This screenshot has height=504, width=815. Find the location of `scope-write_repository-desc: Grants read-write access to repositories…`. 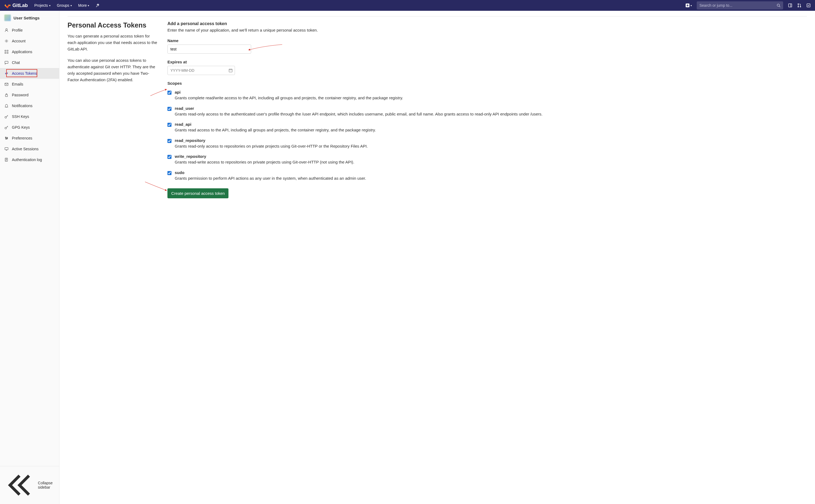

scope-write_repository-desc: Grants read-write access to repositories… is located at coordinates (265, 162).